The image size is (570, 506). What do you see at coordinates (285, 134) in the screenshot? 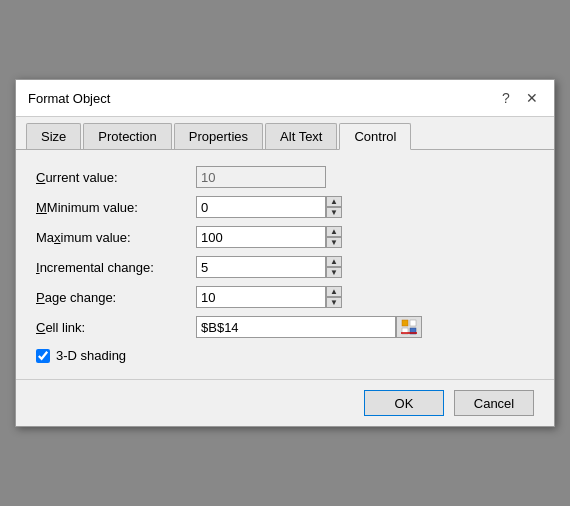
I see `tabs-container: Size Protection Properties Alt Text Cont…` at bounding box center [285, 134].